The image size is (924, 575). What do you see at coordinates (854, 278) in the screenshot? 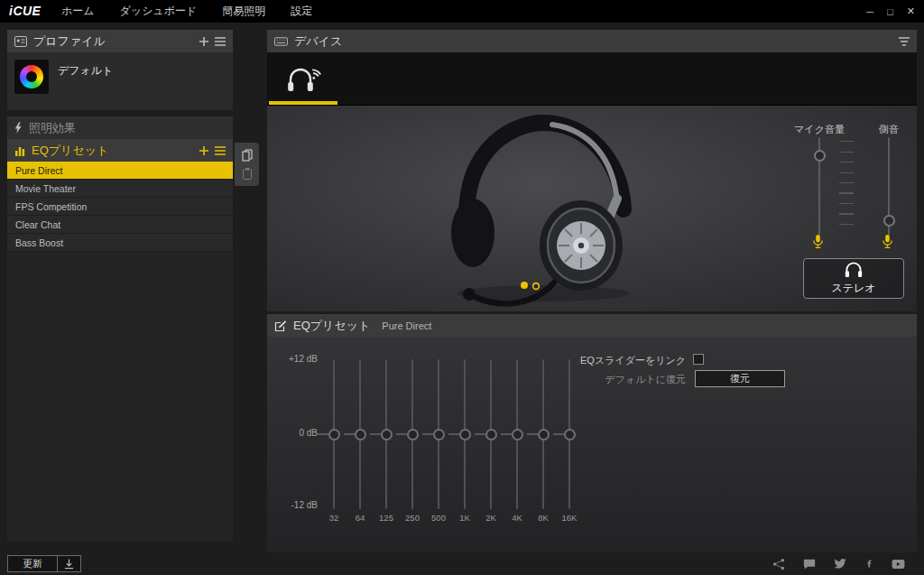
I see `stereo-button: ステレオ` at bounding box center [854, 278].